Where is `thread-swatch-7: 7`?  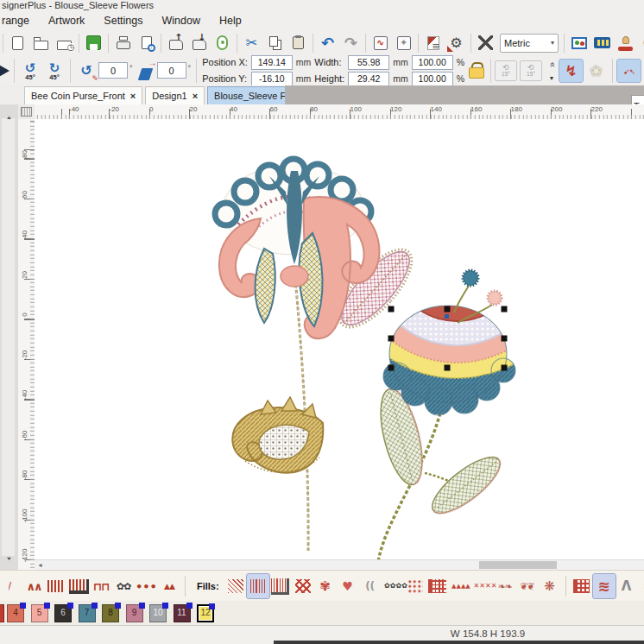
thread-swatch-7: 7 is located at coordinates (87, 613).